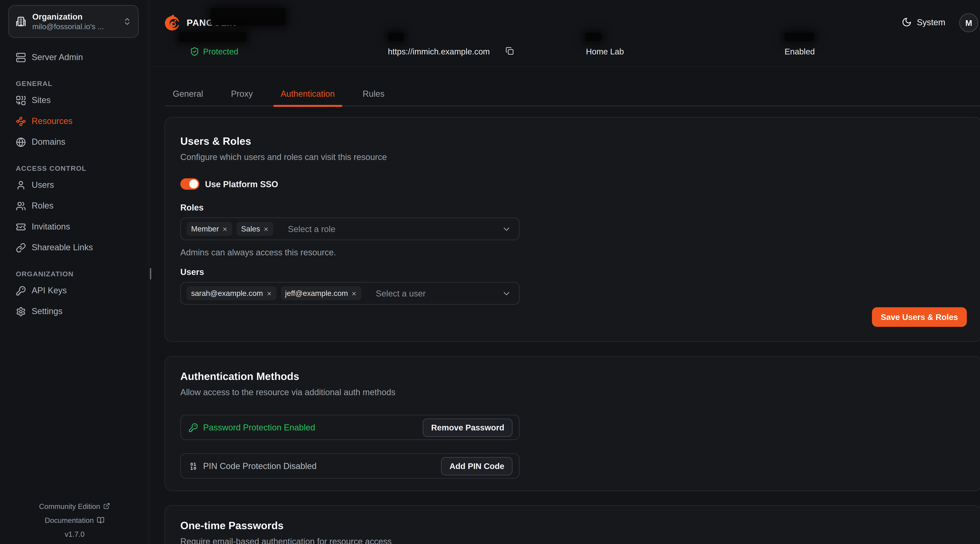 This screenshot has width=980, height=544. Describe the element at coordinates (47, 311) in the screenshot. I see `sidebar-item-label: Settings` at that location.